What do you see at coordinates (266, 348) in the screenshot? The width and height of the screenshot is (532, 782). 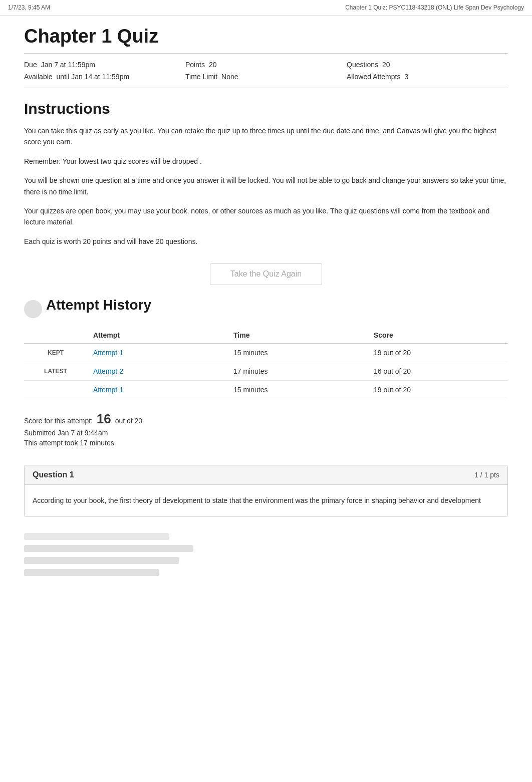 I see `attempt-history-section: Attempt History Attempt Time Score KEPT …` at bounding box center [266, 348].